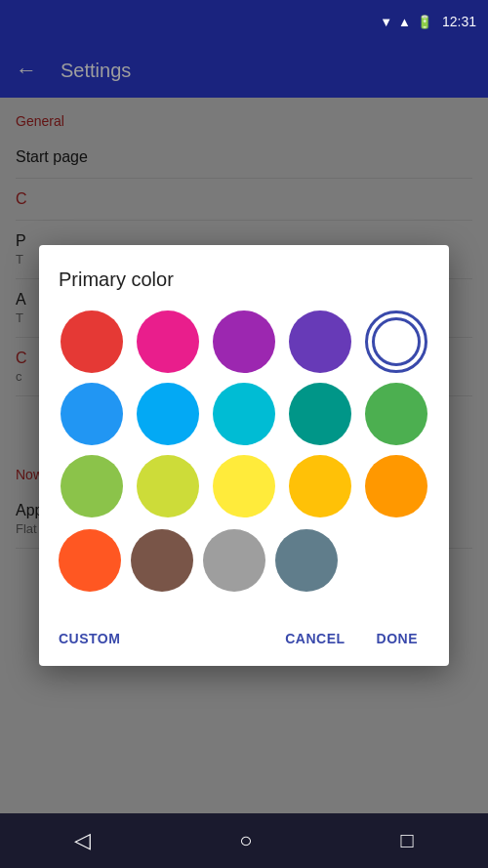 Image resolution: width=488 pixels, height=868 pixels. Describe the element at coordinates (244, 841) in the screenshot. I see `nav-bar: ◁ ○ □` at that location.